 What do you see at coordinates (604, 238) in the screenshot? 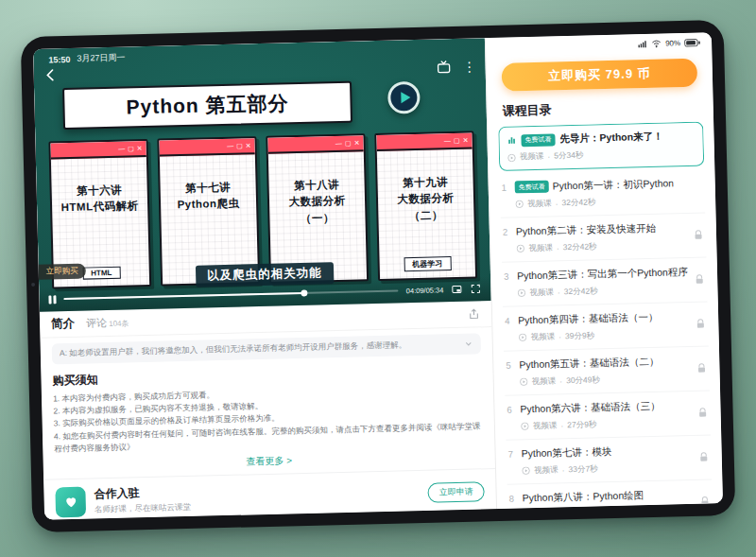
I see `lesson-item: 2 Python第二讲：安装及快速开始 视频课 · 32分42秒` at bounding box center [604, 238].